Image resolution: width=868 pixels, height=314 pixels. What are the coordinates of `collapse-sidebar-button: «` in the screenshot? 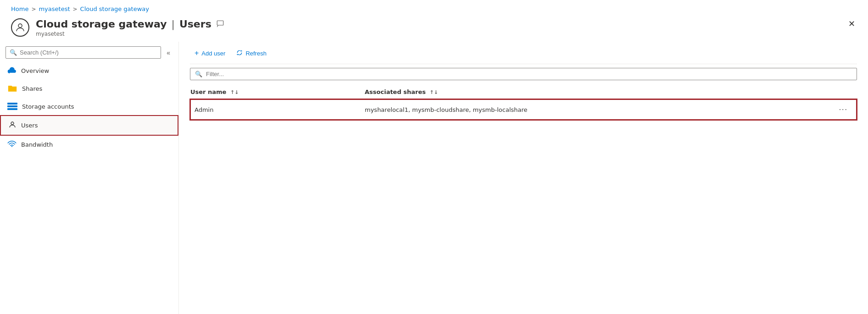 It's located at (168, 53).